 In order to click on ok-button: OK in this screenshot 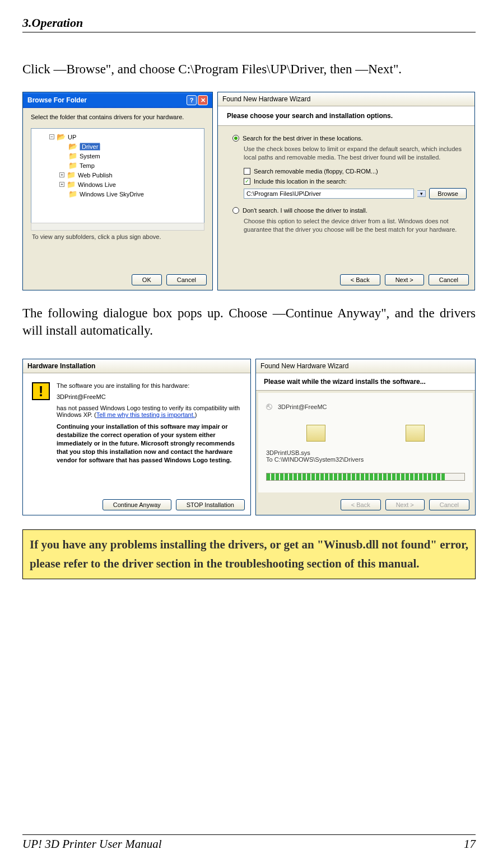, I will do `click(147, 280)`.